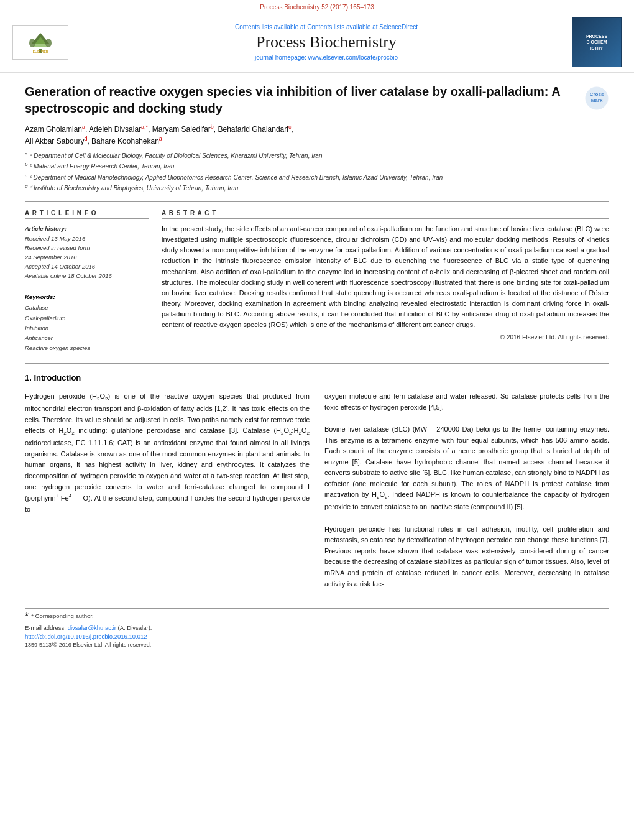 This screenshot has width=634, height=840. I want to click on email-label: E-mail address:, so click(45, 628).